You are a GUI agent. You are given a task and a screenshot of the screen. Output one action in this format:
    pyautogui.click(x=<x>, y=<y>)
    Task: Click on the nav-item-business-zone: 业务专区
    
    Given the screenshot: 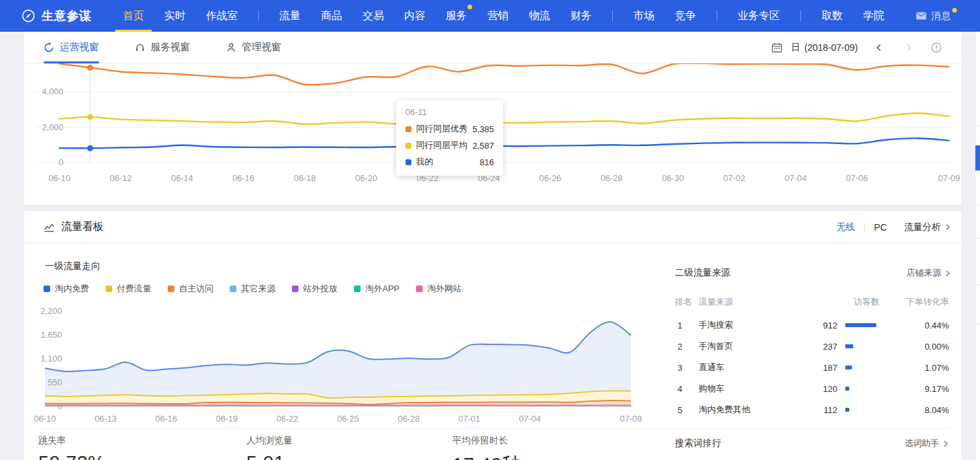 What is the action you would take?
    pyautogui.click(x=759, y=16)
    